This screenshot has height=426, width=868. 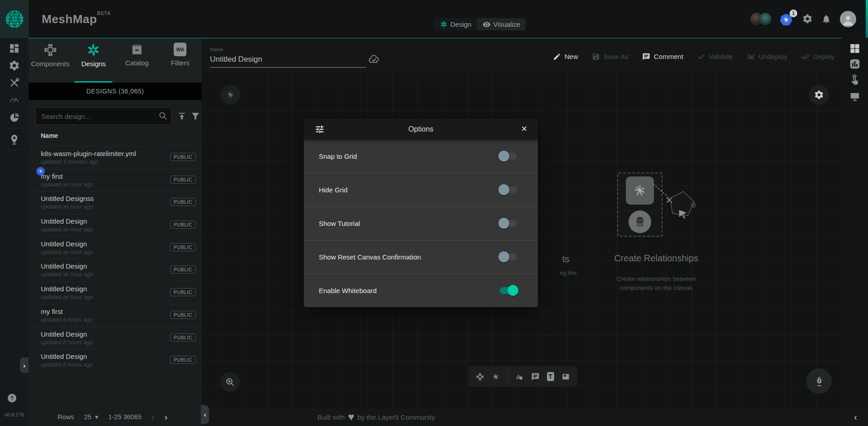 What do you see at coordinates (751, 56) in the screenshot?
I see `undeploy-icon` at bounding box center [751, 56].